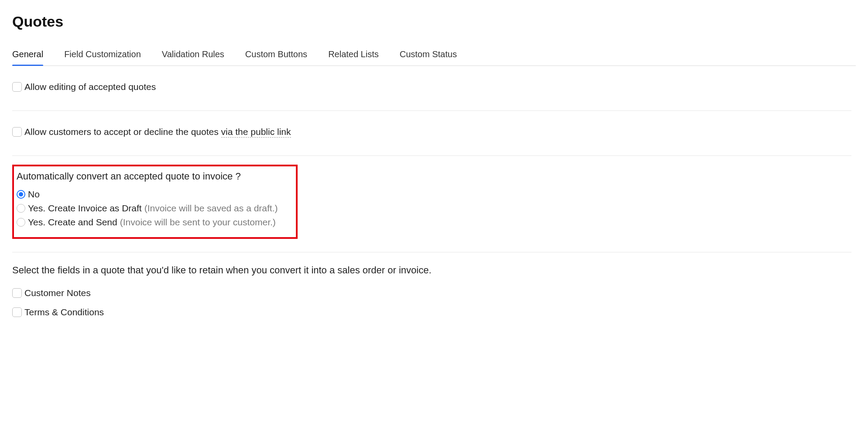 The image size is (868, 438). What do you see at coordinates (353, 58) in the screenshot?
I see `tab-related-lists: Related Lists` at bounding box center [353, 58].